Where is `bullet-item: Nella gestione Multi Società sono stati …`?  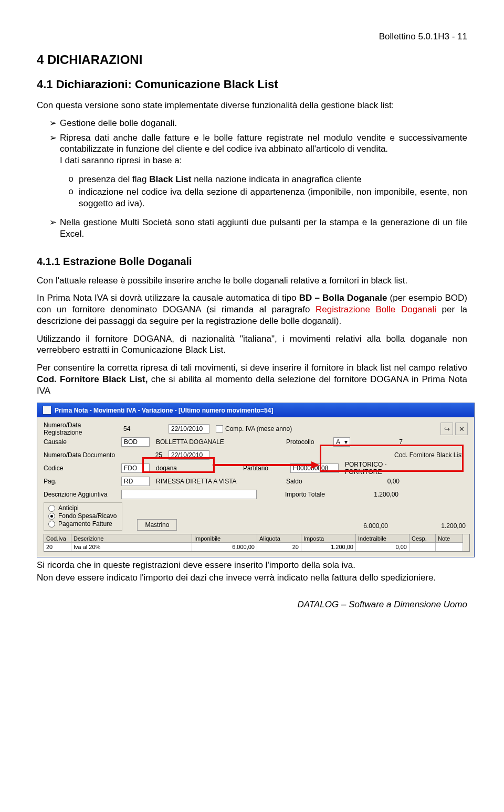
bullet-item: Nella gestione Multi Società sono stati … is located at coordinates (258, 228).